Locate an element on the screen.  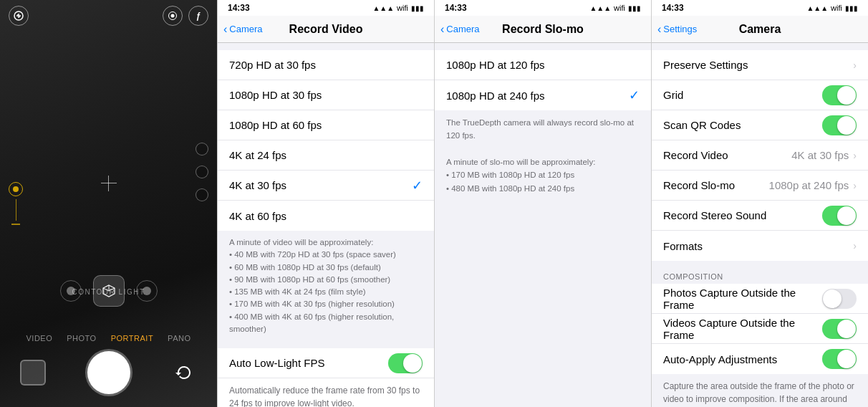
record-video-label: Record Video is located at coordinates (728, 155).